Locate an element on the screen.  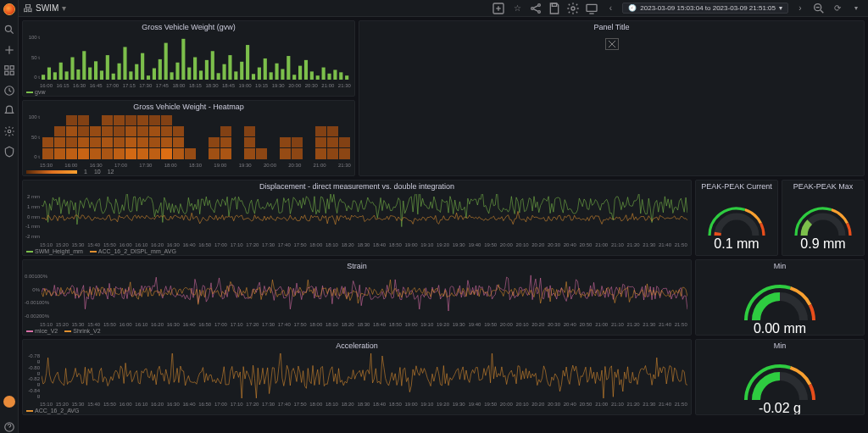
panel-heatmap: Gross Vehicle Weight - Heatmap 100 t50 t… is located at coordinates (188, 138).